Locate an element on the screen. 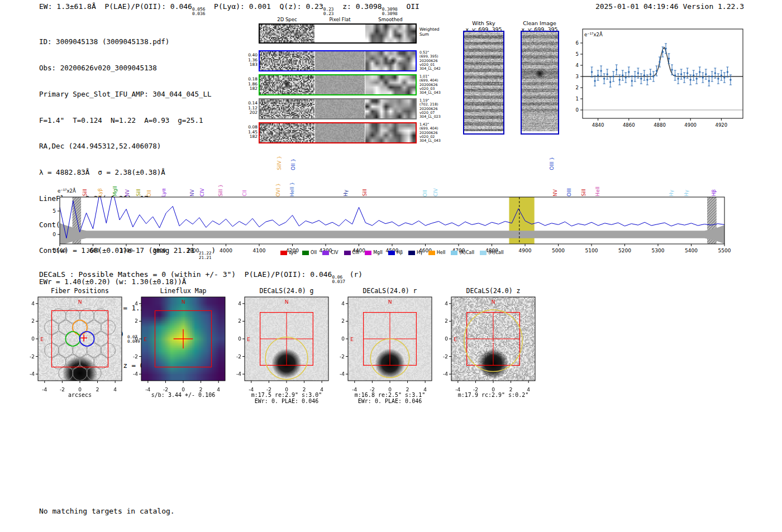 This screenshot has width=782, height=532. legend-label: MgII is located at coordinates (378, 252).